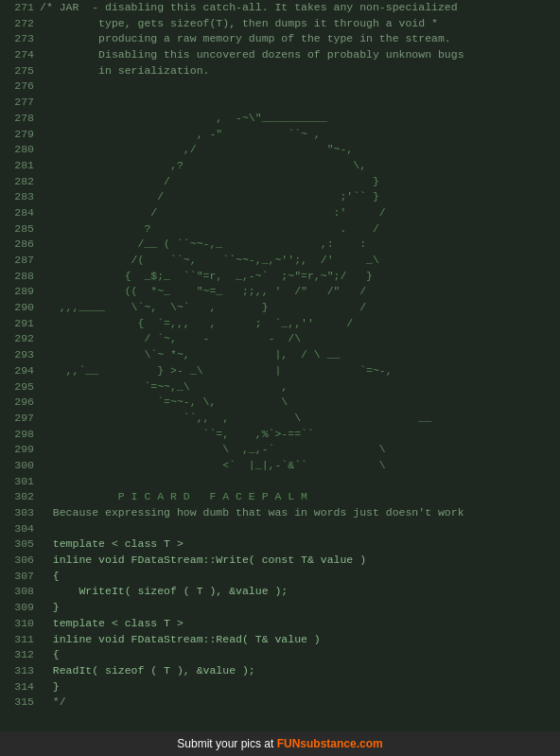 The width and height of the screenshot is (560, 756). What do you see at coordinates (280, 229) in the screenshot?
I see `code-line: 285 ? . /` at bounding box center [280, 229].